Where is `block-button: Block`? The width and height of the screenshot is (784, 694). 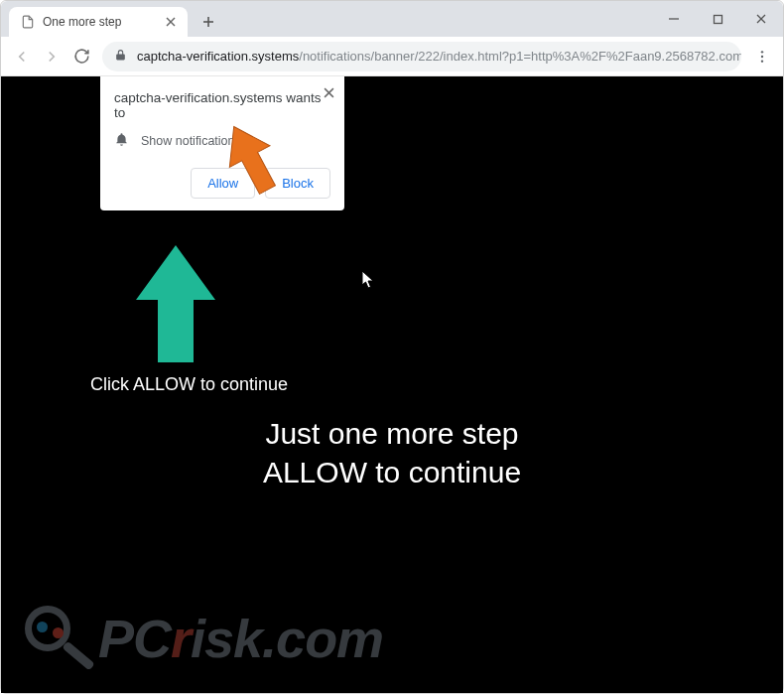 block-button: Block is located at coordinates (298, 183).